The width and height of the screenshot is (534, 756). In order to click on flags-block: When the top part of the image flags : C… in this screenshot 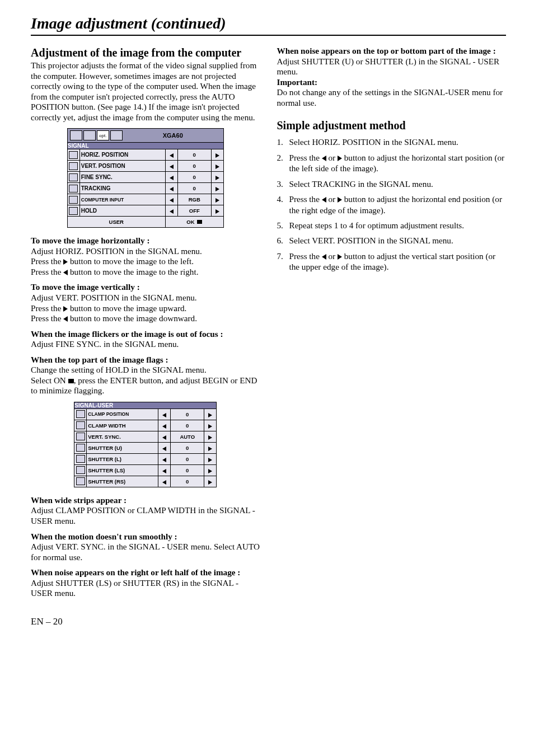, I will do `click(146, 375)`.